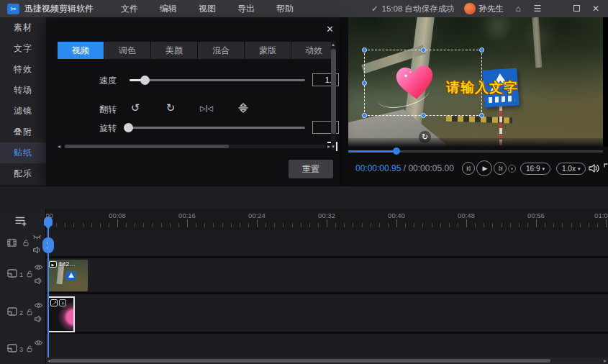 This screenshot has height=364, width=608. I want to click on flip-vertical-button, so click(243, 108).